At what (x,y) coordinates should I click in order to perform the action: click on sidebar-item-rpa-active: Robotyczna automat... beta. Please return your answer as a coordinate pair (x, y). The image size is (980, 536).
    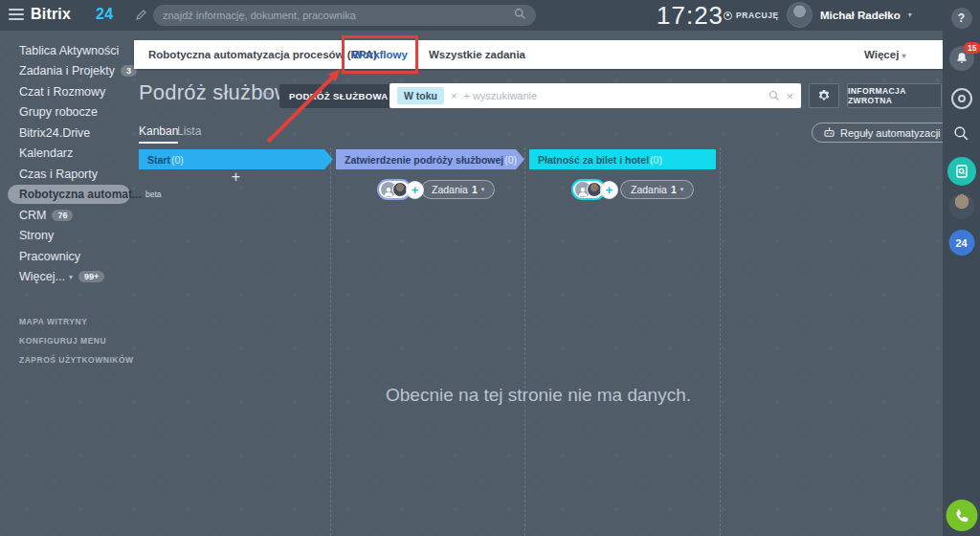
    Looking at the image, I should click on (67, 195).